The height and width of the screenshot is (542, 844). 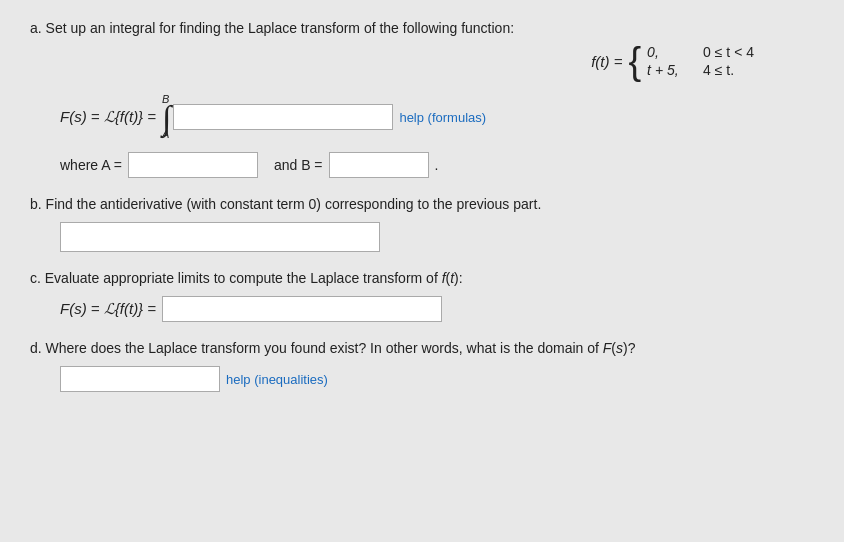 I want to click on section-d-title: d. Where does the Laplace transform you …, so click(x=422, y=348).